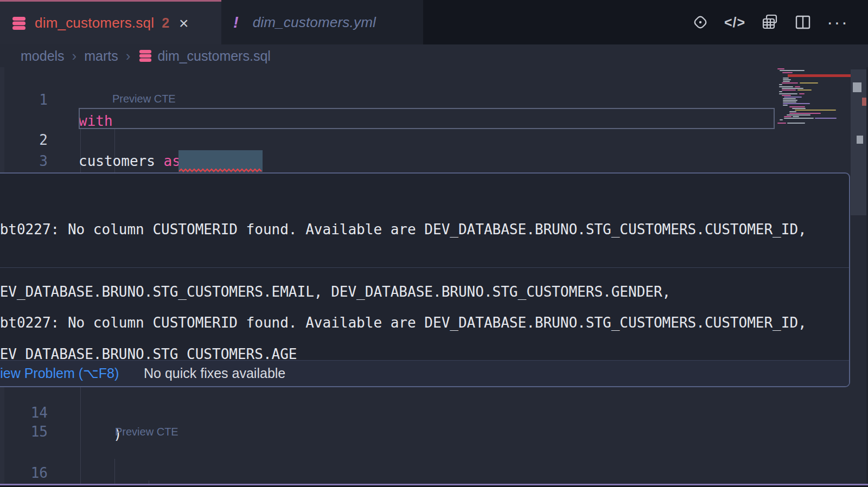 The image size is (868, 487). Describe the element at coordinates (426, 118) in the screenshot. I see `current-line-highlight` at that location.